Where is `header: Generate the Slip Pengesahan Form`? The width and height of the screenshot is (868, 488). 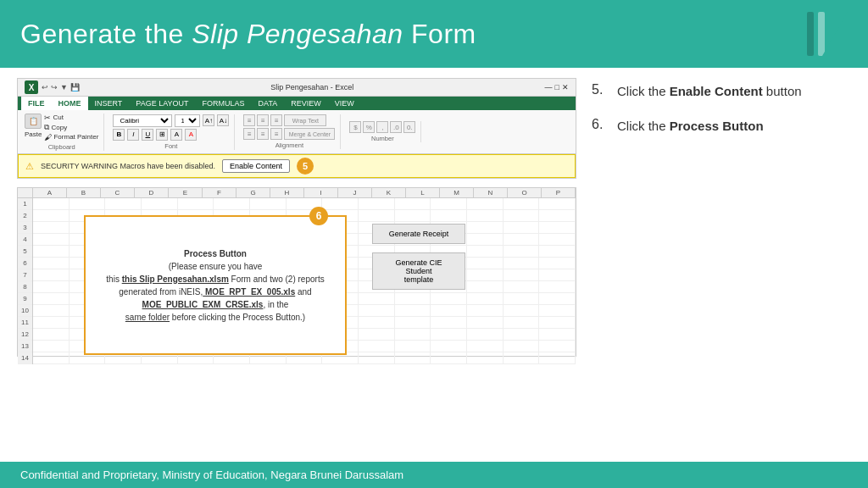
header: Generate the Slip Pengesahan Form is located at coordinates (434, 34).